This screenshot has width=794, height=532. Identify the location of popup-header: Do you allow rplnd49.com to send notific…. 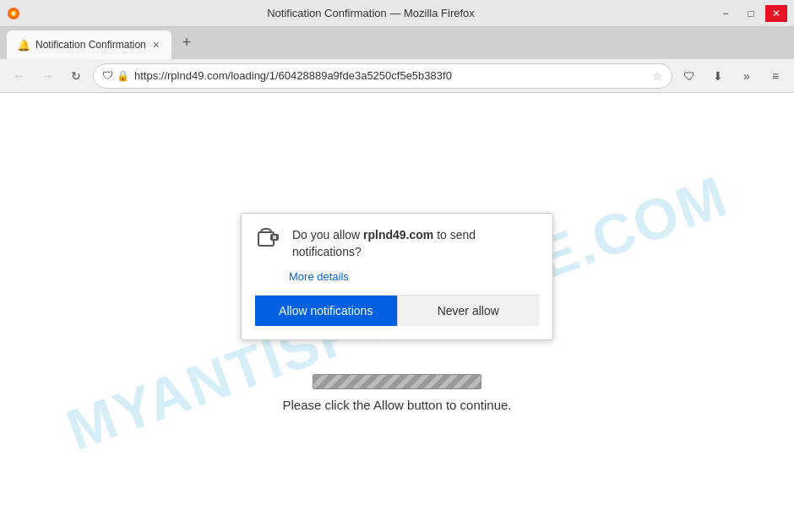
(397, 243).